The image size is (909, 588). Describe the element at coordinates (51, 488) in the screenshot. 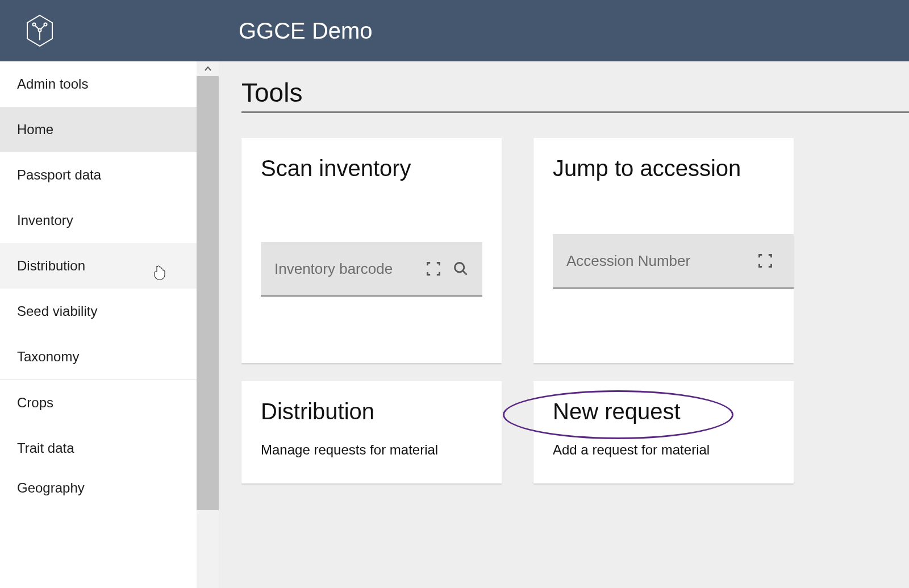

I see `sidebar-item-label: Geography` at that location.